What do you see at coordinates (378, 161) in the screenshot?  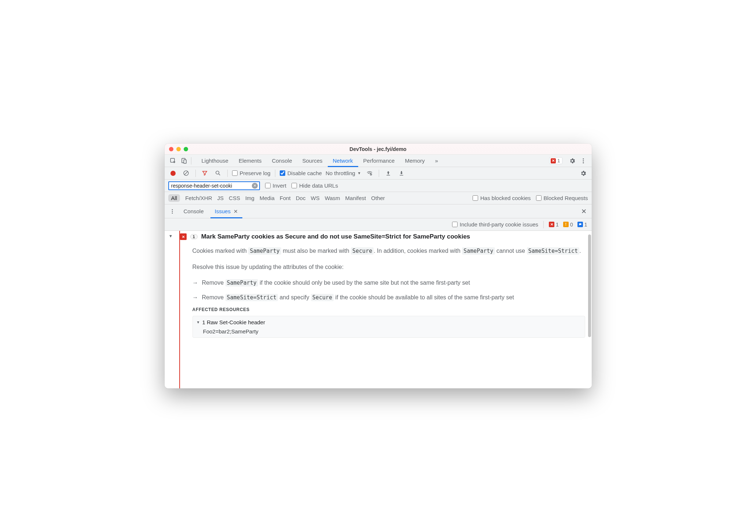 I see `main-tabs-row: Lighthouse Elements Console Sources Netw…` at bounding box center [378, 161].